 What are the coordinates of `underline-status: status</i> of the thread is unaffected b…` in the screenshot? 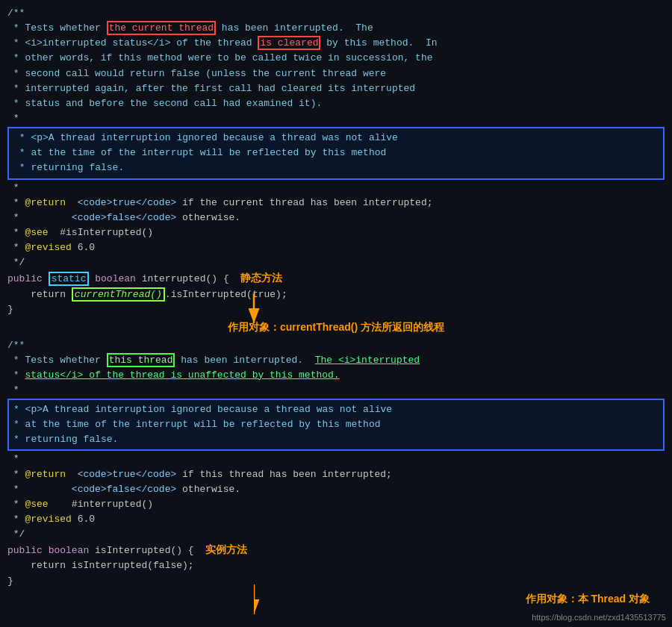 It's located at (182, 375).